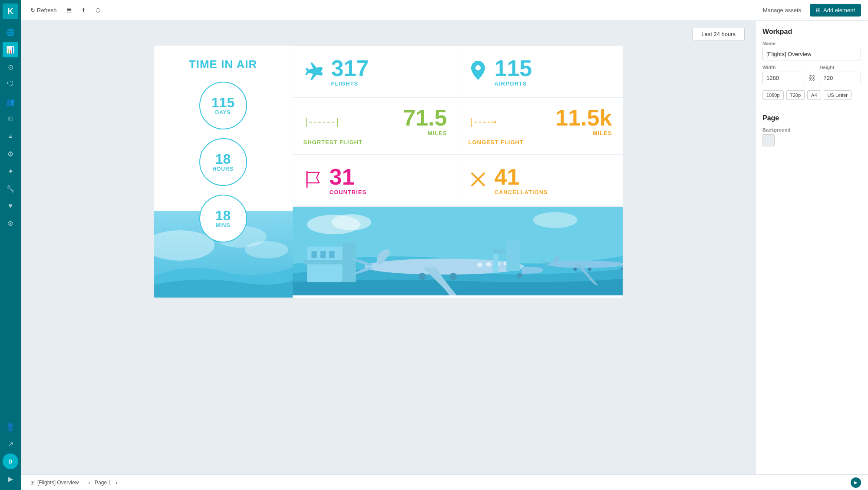  Describe the element at coordinates (835, 10) in the screenshot. I see `add-element-button: ⊞ Add element` at that location.